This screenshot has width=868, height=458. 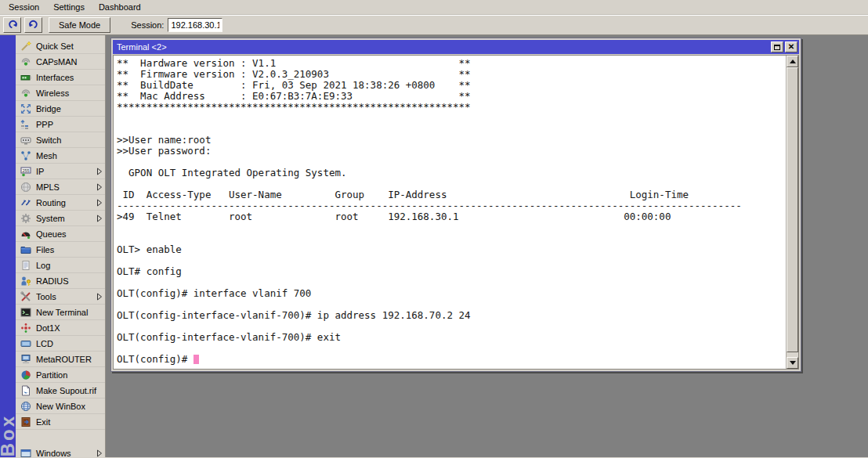 What do you see at coordinates (26, 453) in the screenshot?
I see `windows-icon` at bounding box center [26, 453].